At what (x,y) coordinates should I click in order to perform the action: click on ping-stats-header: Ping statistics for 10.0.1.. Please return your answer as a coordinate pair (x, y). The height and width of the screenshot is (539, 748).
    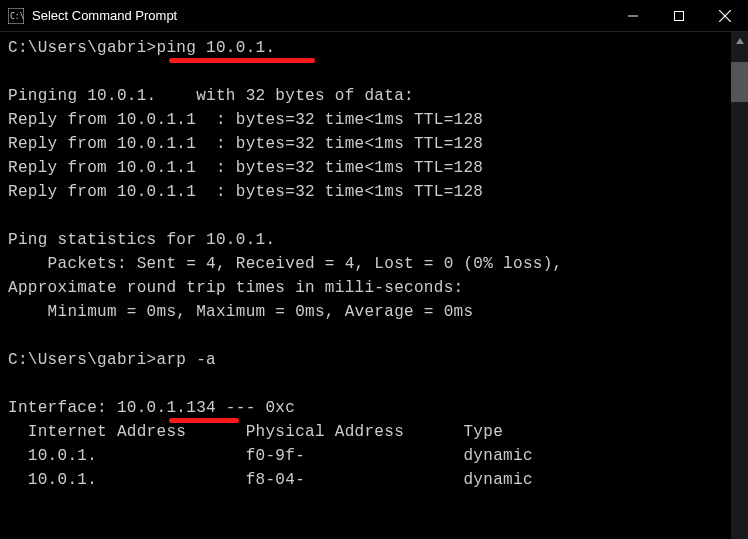
    Looking at the image, I should click on (374, 240).